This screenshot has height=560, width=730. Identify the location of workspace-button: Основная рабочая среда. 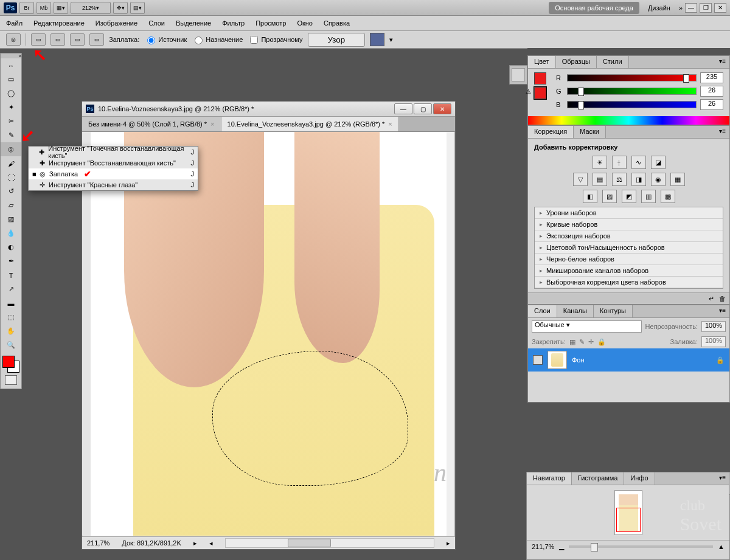
(594, 8).